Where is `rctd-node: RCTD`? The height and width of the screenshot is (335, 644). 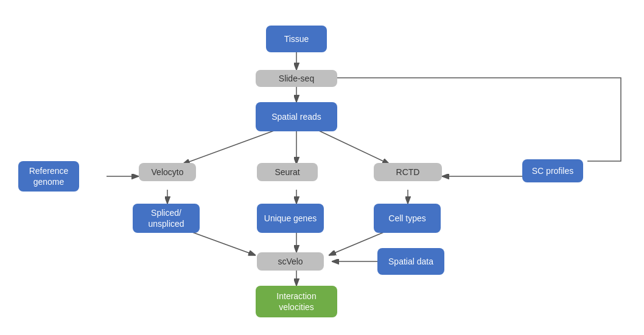
rctd-node: RCTD is located at coordinates (408, 172).